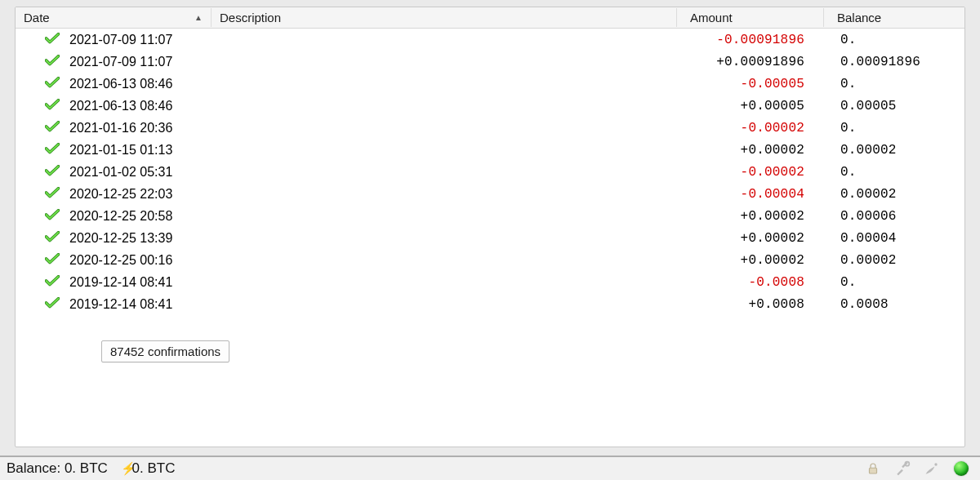  Describe the element at coordinates (121, 238) in the screenshot. I see `cell-date-text: 2020-12-25 13:39` at that location.